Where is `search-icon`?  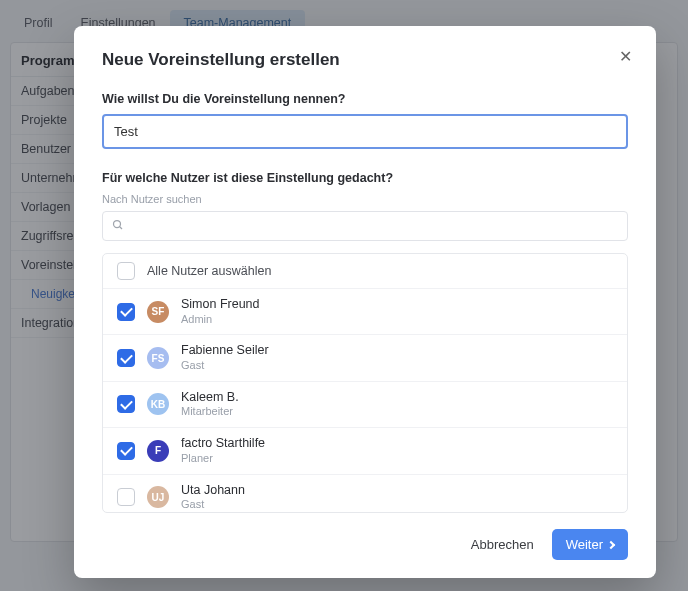
search-icon is located at coordinates (118, 226).